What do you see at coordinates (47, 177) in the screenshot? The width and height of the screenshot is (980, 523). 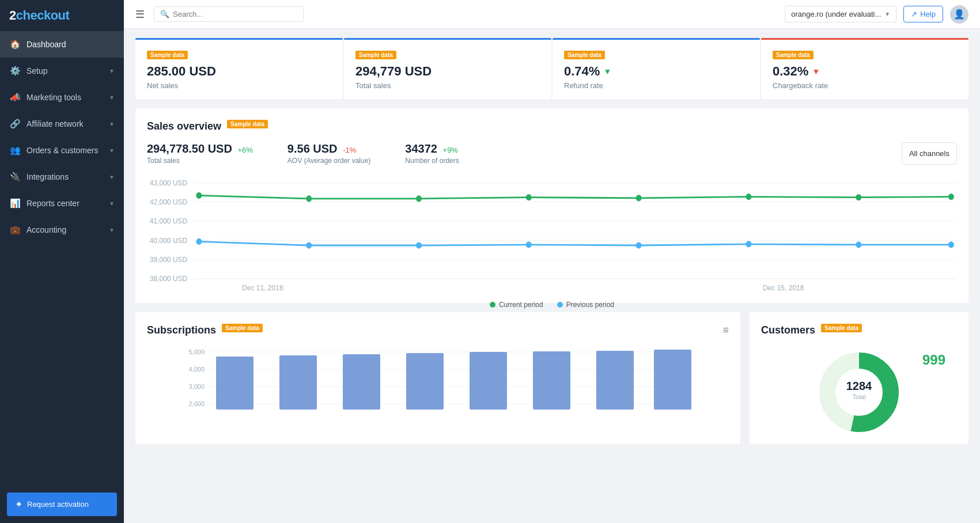 I see `sidebar-item-label: Integrations` at bounding box center [47, 177].